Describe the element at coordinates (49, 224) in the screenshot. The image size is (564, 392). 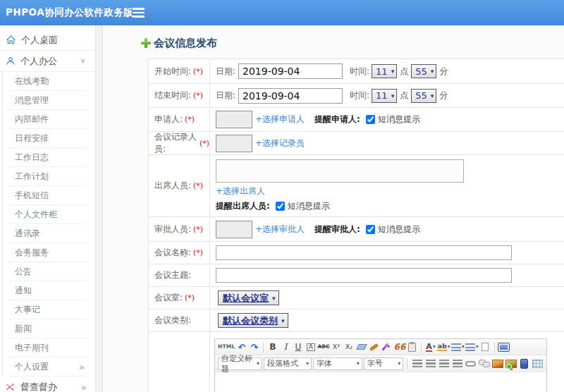
I see `sidebar-submenu: 在线考勤 消息管理 内部邮件 日程安排 工作日志 工作计划 手机短信 个人文件柜…` at that location.